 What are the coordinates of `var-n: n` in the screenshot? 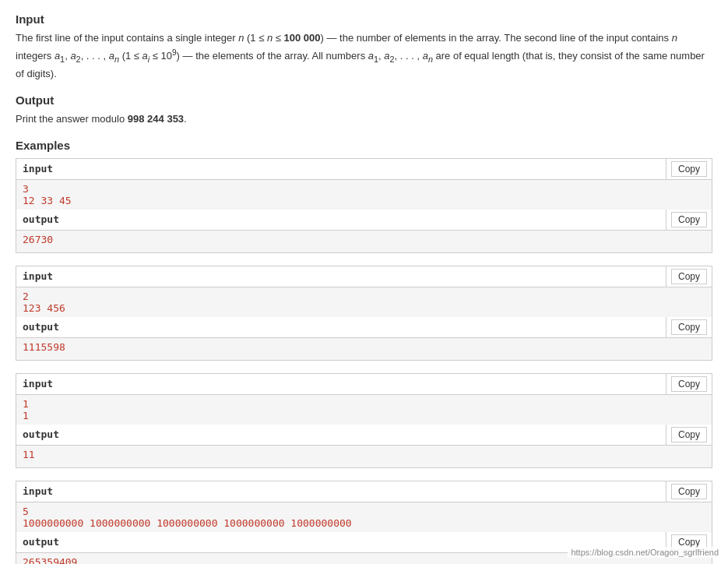 It's located at (241, 37).